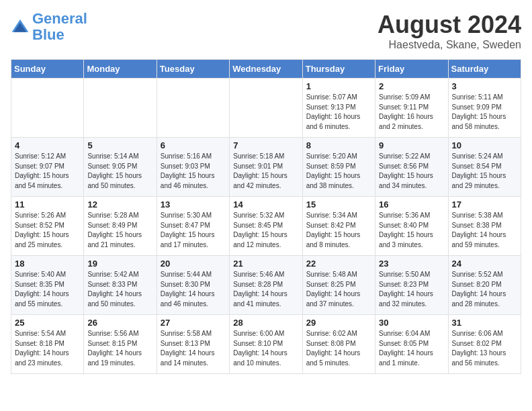  Describe the element at coordinates (266, 230) in the screenshot. I see `day-info: Sunrise: 5:32 AM Sunset: 8:45 PM Dayligh…` at that location.